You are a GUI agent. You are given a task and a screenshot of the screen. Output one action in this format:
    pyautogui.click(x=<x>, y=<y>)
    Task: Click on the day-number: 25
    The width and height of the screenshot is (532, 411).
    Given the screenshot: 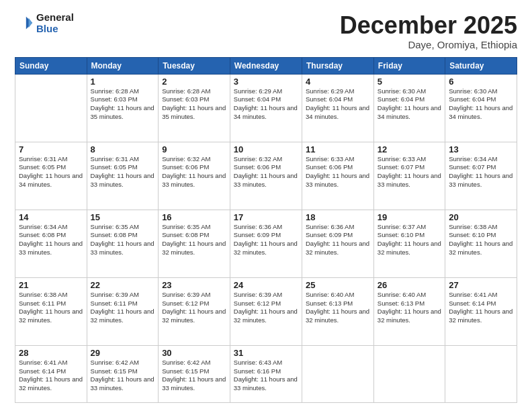 What is the action you would take?
    pyautogui.click(x=338, y=285)
    